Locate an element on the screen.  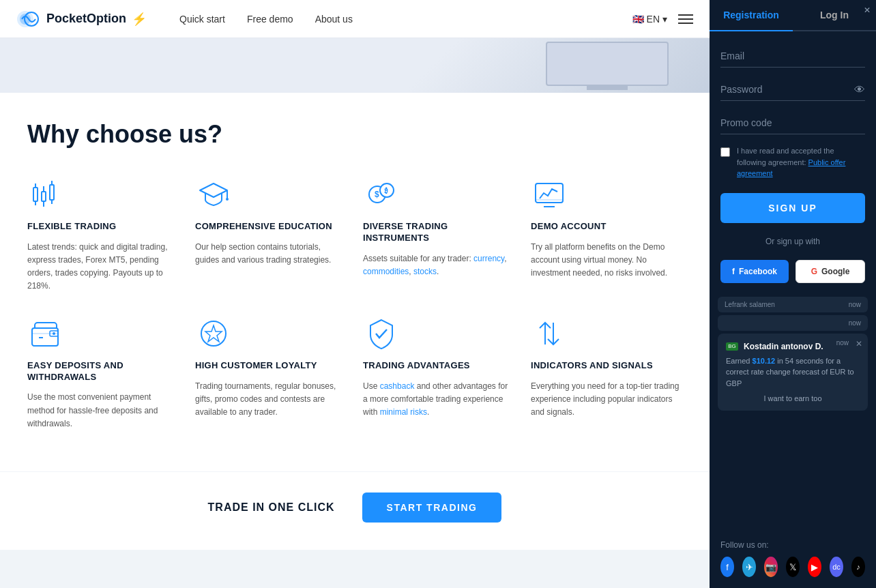
google-login-button: G Google is located at coordinates (830, 271).